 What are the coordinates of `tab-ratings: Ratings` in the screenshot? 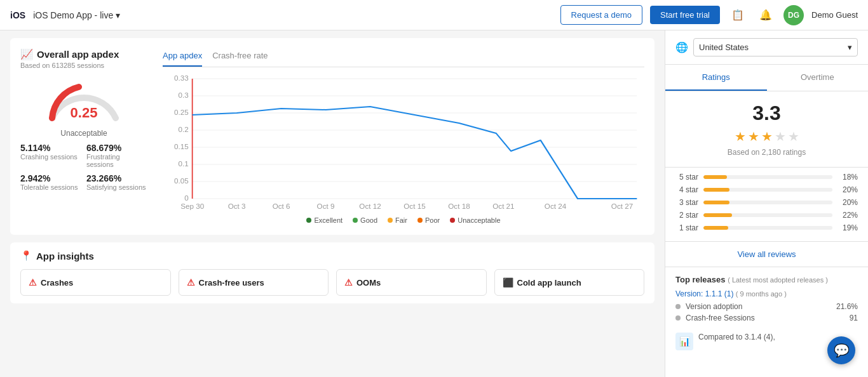 It's located at (716, 77).